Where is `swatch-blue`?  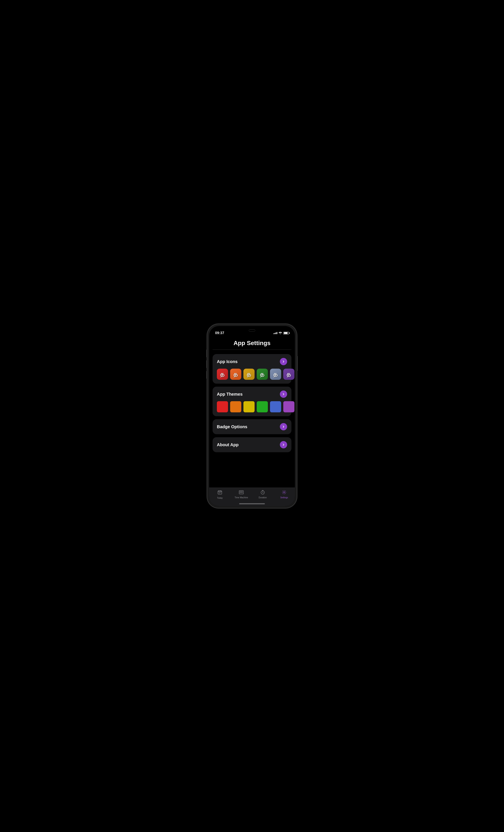 swatch-blue is located at coordinates (275, 407).